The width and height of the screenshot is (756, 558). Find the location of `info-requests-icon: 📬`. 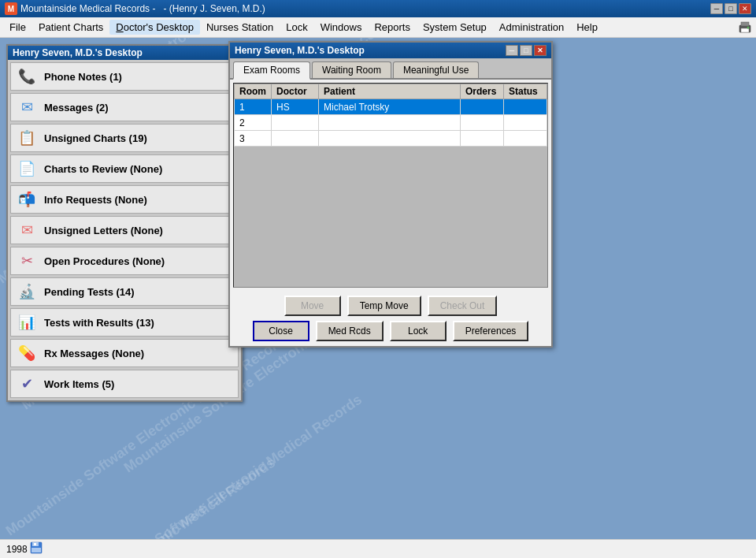

info-requests-icon: 📬 is located at coordinates (27, 199).